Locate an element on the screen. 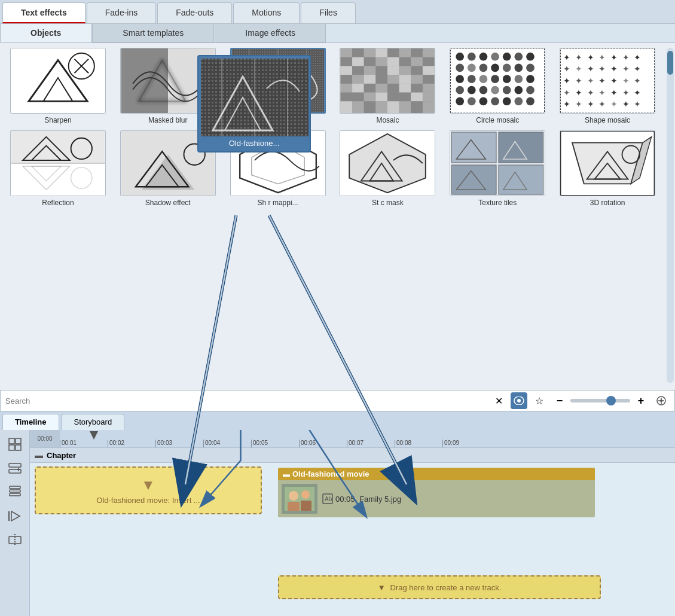 The height and width of the screenshot is (616, 675). effect-static-mask: St c mask is located at coordinates (387, 169).